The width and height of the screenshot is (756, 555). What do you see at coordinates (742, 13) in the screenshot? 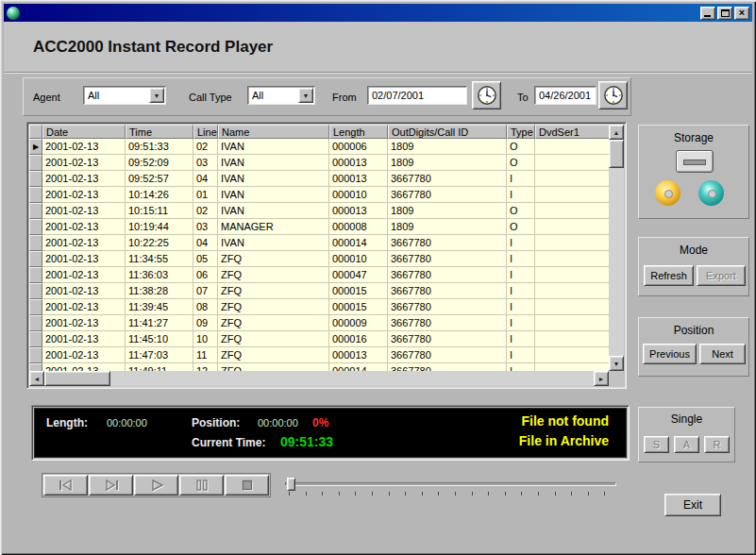
I see `close-button: ×` at bounding box center [742, 13].